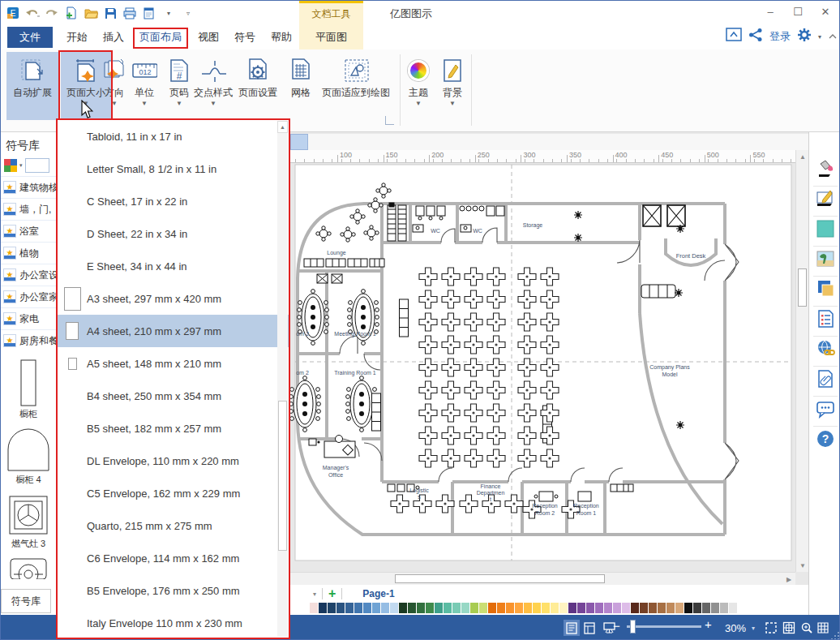  I want to click on page-size-option: B4 sheet, 250 mm x 354 mm, so click(174, 396).